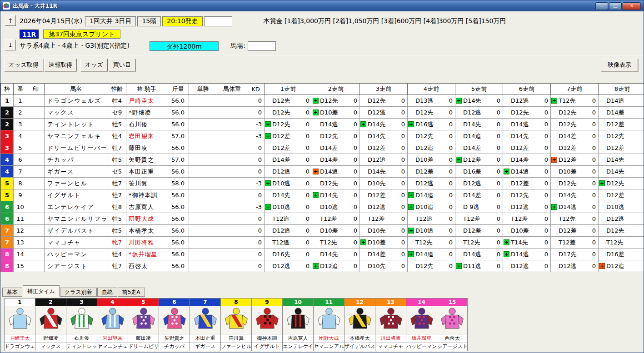  What do you see at coordinates (147, 136) in the screenshot?
I see `jockey-cell: 岩田望来` at bounding box center [147, 136].